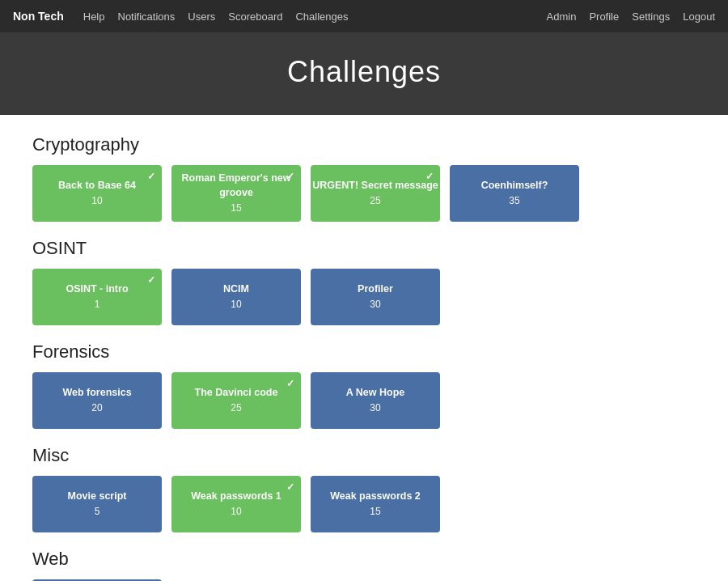 The image size is (728, 581). What do you see at coordinates (39, 16) in the screenshot?
I see `brand-logo: Non Tech` at bounding box center [39, 16].